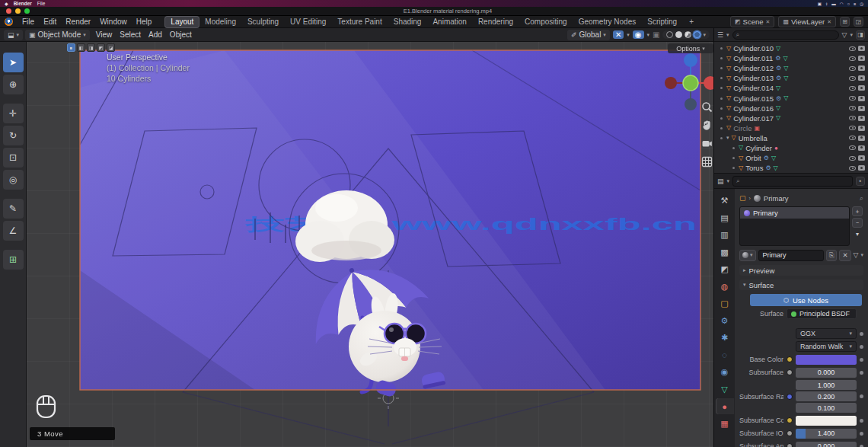 This screenshot has width=868, height=447. Describe the element at coordinates (826, 445) in the screenshot. I see `property-widget: 0.000` at that location.